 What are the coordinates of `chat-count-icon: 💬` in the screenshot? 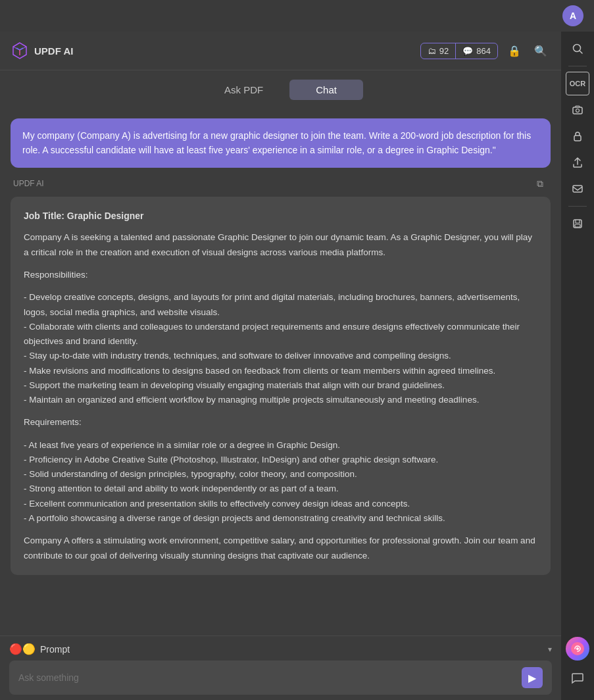 It's located at (468, 51).